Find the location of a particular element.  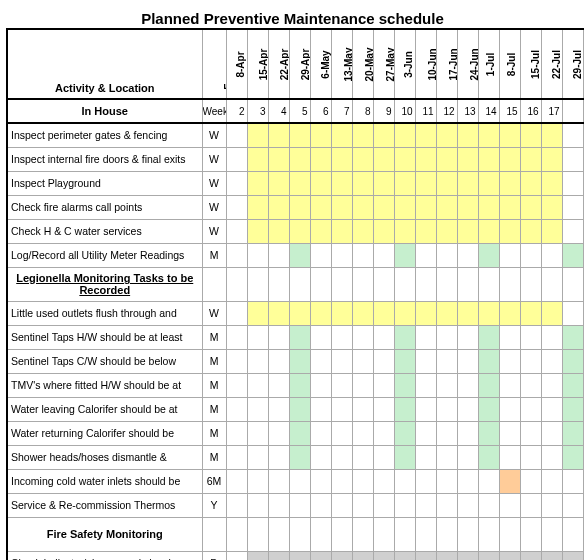

frequency-cell: D is located at coordinates (214, 556).